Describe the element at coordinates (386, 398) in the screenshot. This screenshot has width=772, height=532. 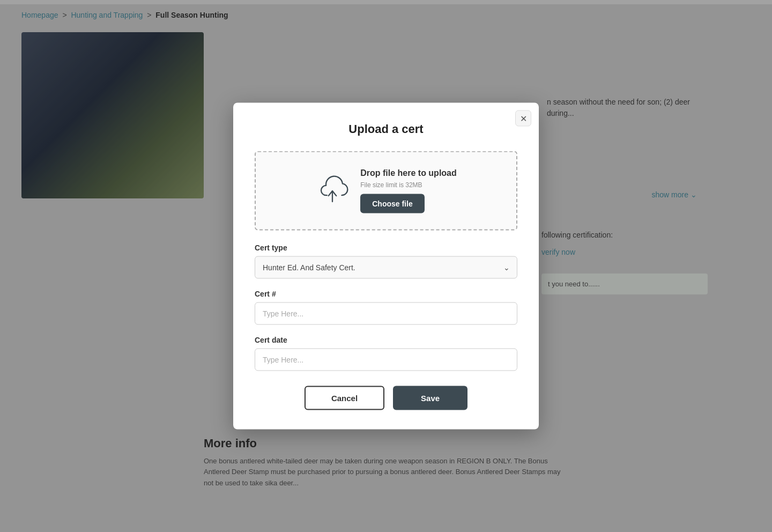
I see `modal-buttons: Cancel Save` at that location.